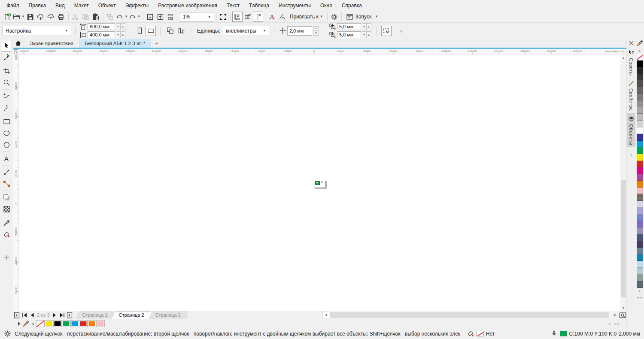  What do you see at coordinates (319, 184) in the screenshot?
I see `drawing-page-object` at bounding box center [319, 184].